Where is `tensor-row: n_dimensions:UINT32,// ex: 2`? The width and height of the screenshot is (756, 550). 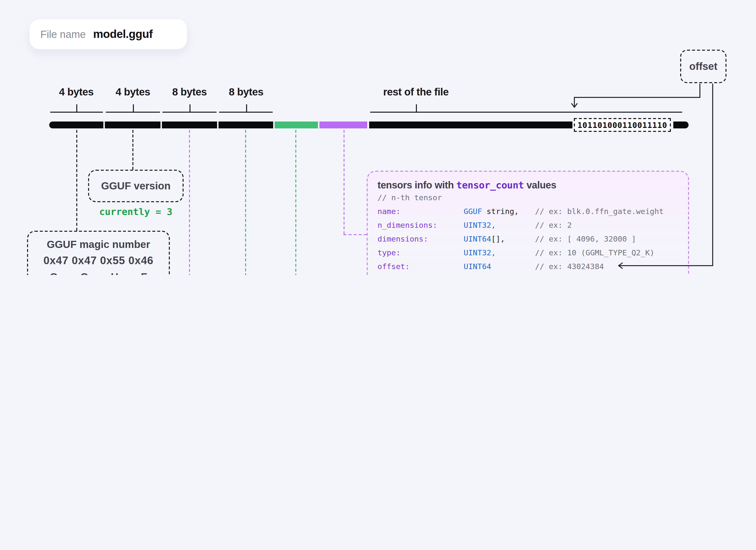
tensor-row: n_dimensions:UINT32,// ex: 2 is located at coordinates (529, 227).